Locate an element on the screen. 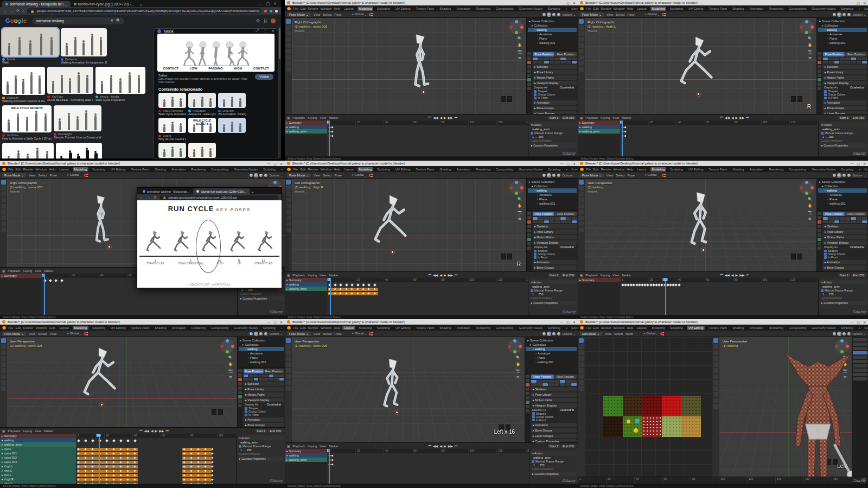 The width and height of the screenshot is (868, 488). custom-properties-section: ▸ Custom Properties is located at coordinates (553, 303).